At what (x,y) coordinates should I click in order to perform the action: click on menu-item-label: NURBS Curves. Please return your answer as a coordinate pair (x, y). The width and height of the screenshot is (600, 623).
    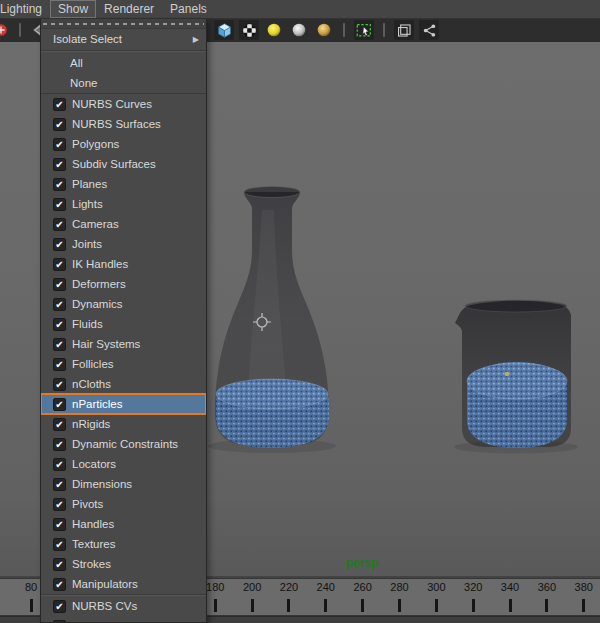
    Looking at the image, I should click on (112, 104).